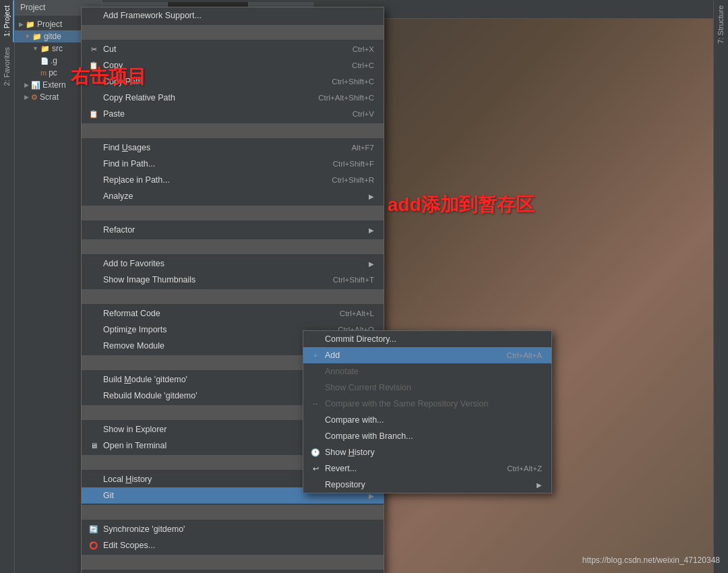 This screenshot has width=728, height=573. Describe the element at coordinates (233, 313) in the screenshot. I see `menu-item-reformat-code: Reformat Code Ctrl+Alt+L` at that location.